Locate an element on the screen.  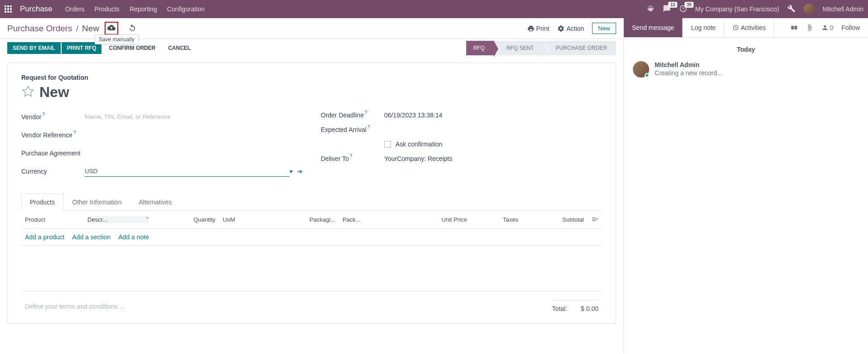
currency-label: Currency is located at coordinates (34, 171).